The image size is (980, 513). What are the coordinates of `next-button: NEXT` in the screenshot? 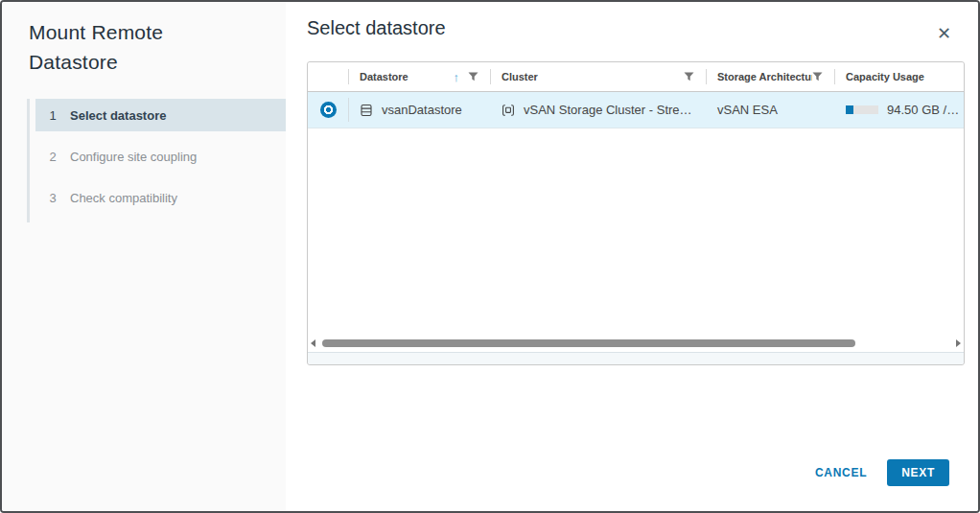 It's located at (919, 473).